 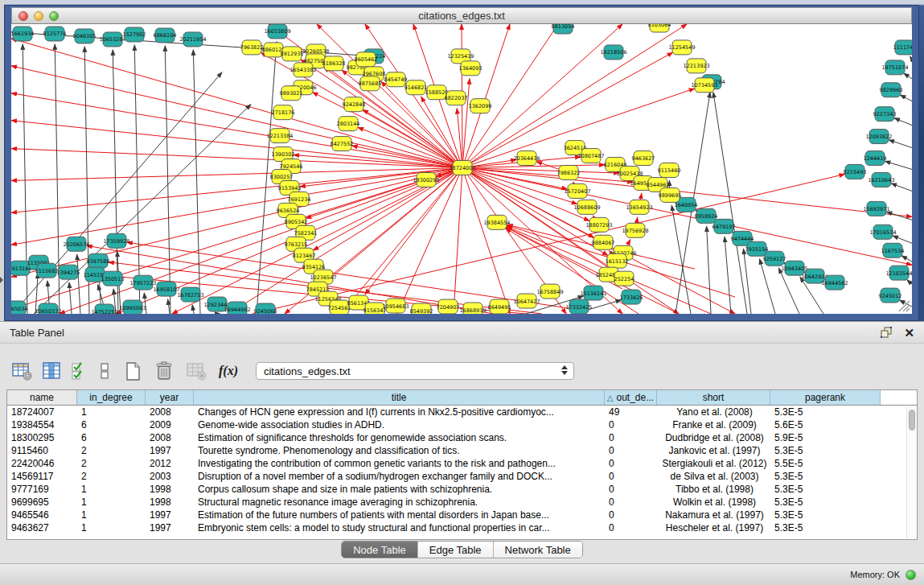 I want to click on network-node: 8427552, so click(x=343, y=144).